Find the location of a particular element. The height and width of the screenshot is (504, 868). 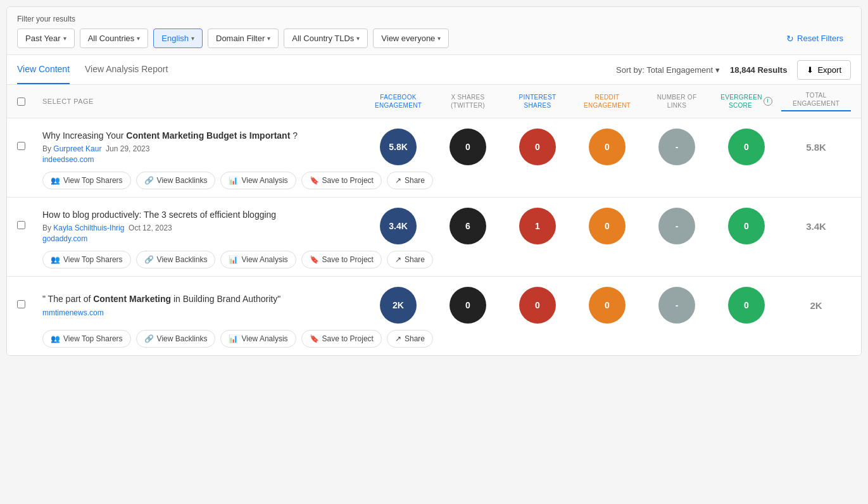

stat-evergreen-3: 0 is located at coordinates (746, 305).